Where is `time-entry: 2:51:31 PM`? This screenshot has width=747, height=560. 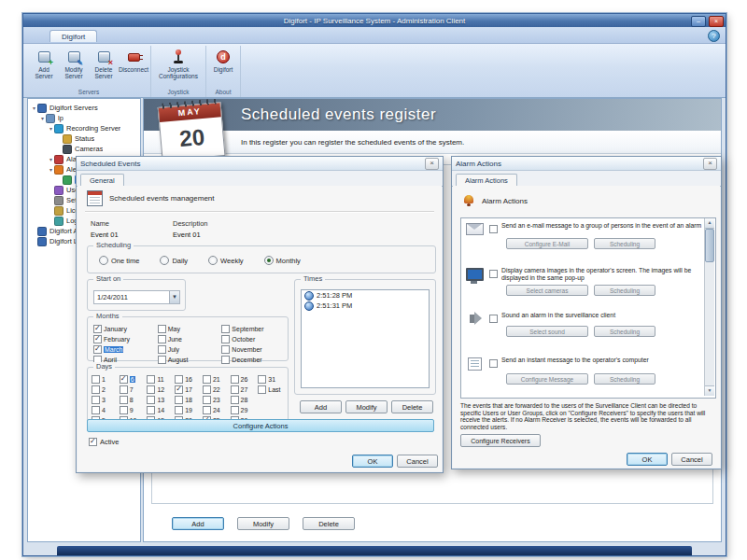
time-entry: 2:51:31 PM is located at coordinates (365, 306).